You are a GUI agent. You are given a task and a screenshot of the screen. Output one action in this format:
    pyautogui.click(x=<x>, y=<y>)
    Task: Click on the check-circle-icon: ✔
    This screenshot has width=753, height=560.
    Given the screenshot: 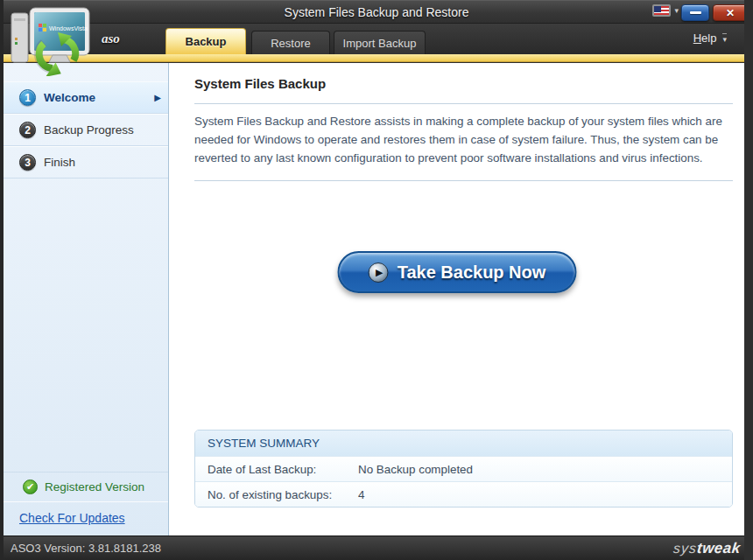 What is the action you would take?
    pyautogui.click(x=30, y=486)
    